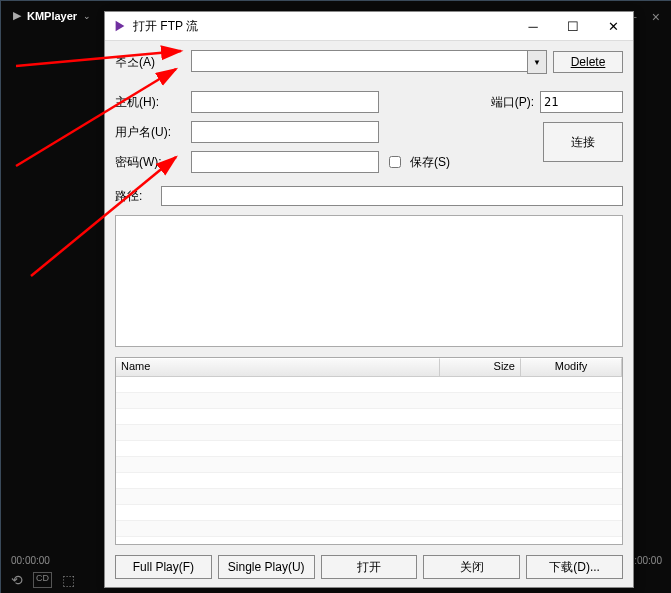 Image resolution: width=671 pixels, height=593 pixels. I want to click on single-play-button: Single Play(U), so click(266, 567).